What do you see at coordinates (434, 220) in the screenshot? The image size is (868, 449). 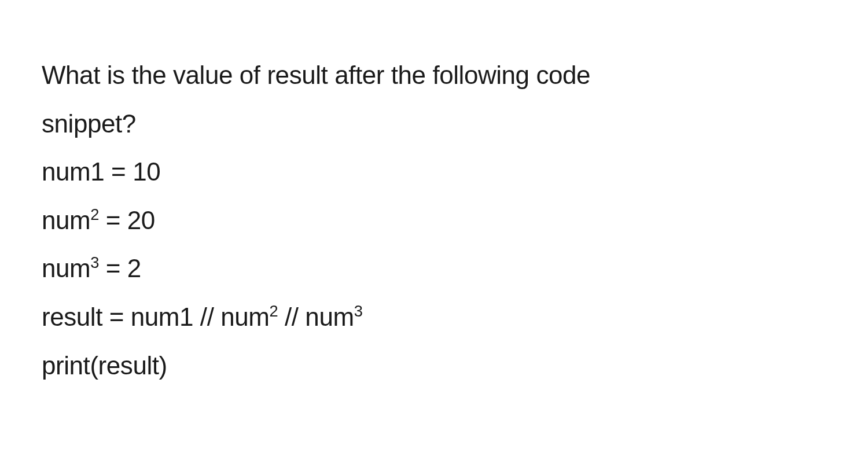 I see `code-line-2: num2 = 20` at bounding box center [434, 220].